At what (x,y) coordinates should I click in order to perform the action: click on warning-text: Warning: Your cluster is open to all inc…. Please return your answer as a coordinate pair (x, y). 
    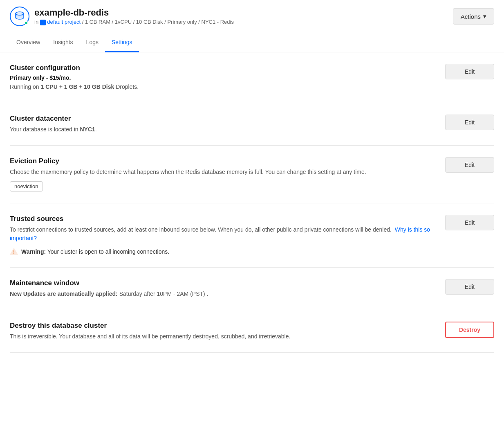
    Looking at the image, I should click on (95, 252).